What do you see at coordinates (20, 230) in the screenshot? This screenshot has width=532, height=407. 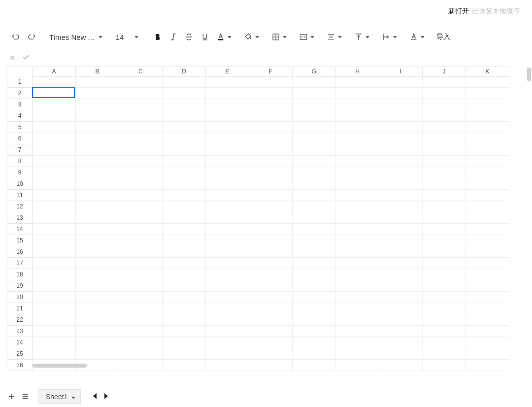 I see `row-header: 14` at bounding box center [20, 230].